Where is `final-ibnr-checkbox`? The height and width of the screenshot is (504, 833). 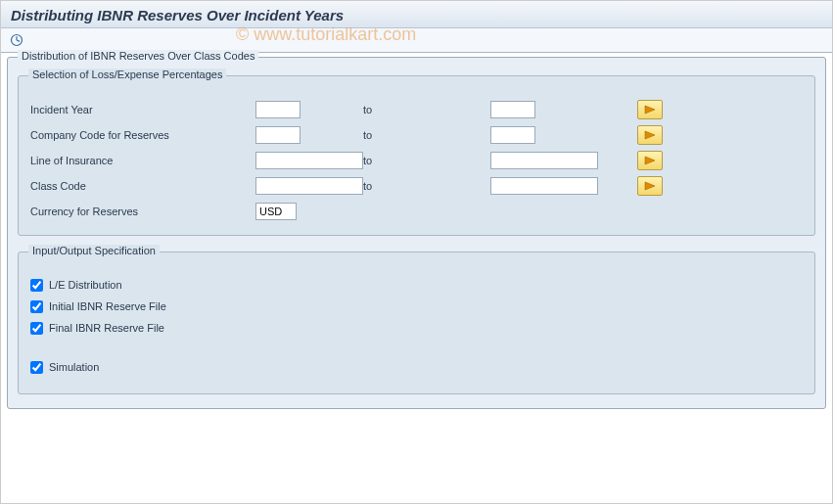 final-ibnr-checkbox is located at coordinates (37, 329).